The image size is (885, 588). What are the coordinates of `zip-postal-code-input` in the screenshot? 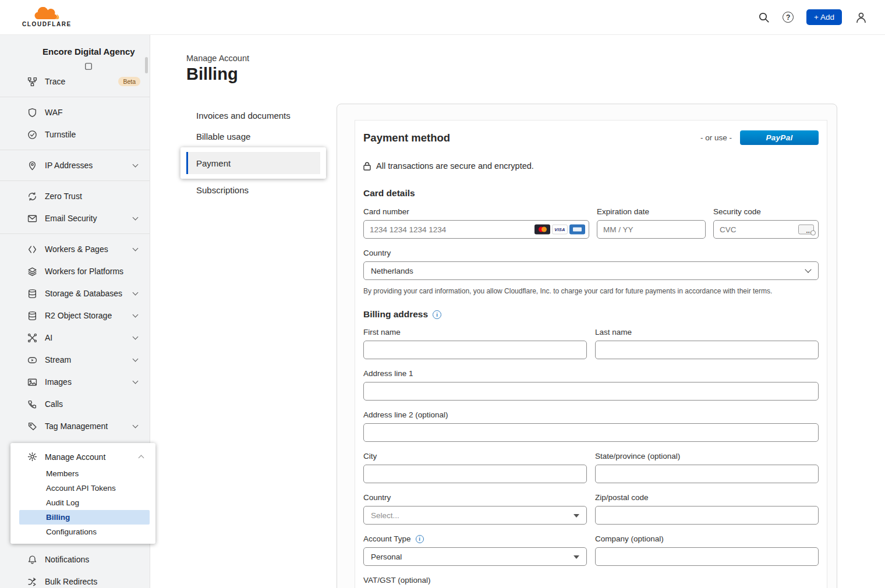 It's located at (707, 515).